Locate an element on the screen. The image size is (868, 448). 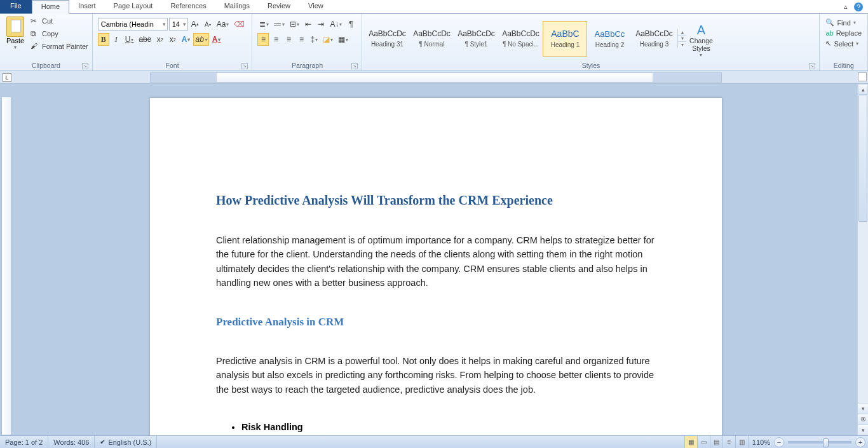
tab-selector: L is located at coordinates (7, 78).